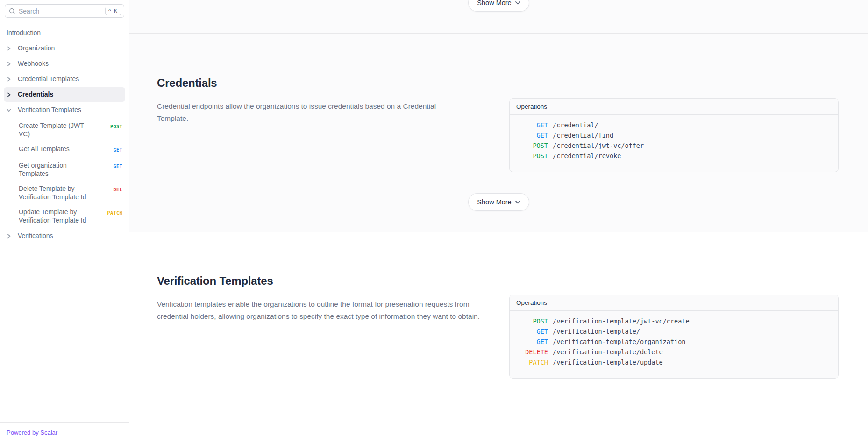 Image resolution: width=868 pixels, height=442 pixels. What do you see at coordinates (499, 17) in the screenshot?
I see `top-section-strip: Show More` at bounding box center [499, 17].